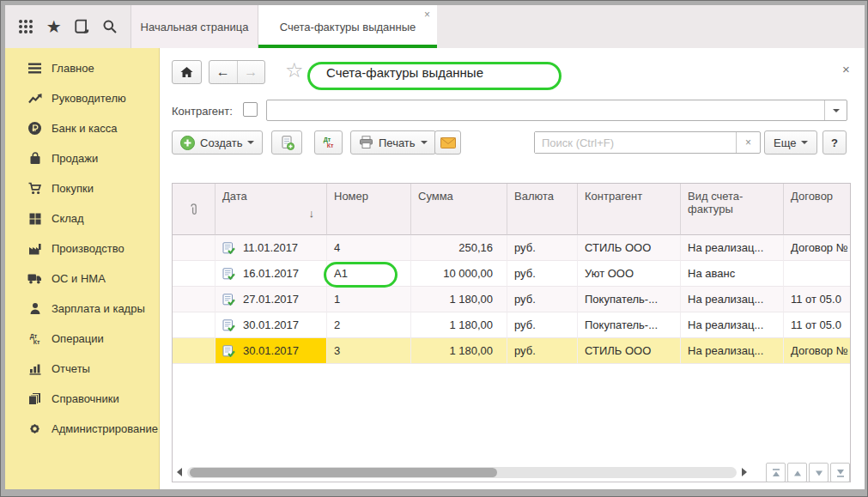 This screenshot has height=497, width=868. Describe the element at coordinates (847, 69) in the screenshot. I see `close-form-icon: ×` at that location.